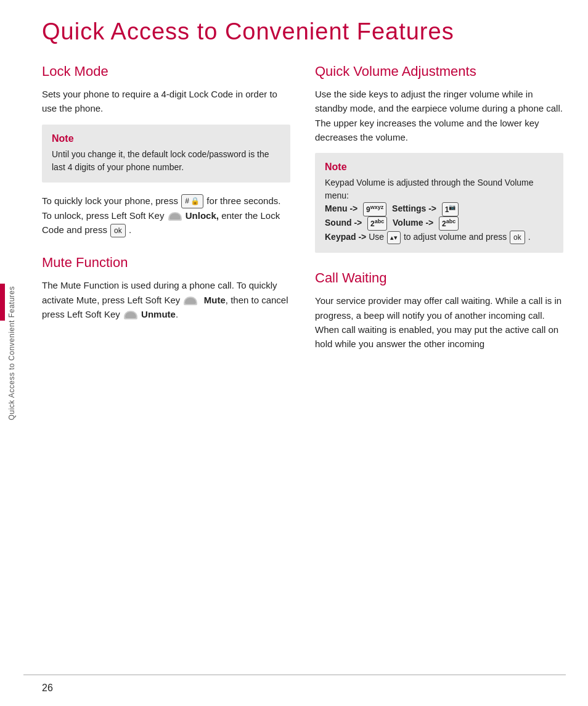  Describe the element at coordinates (413, 223) in the screenshot. I see `volume-nav-label: Volume ->` at that location.